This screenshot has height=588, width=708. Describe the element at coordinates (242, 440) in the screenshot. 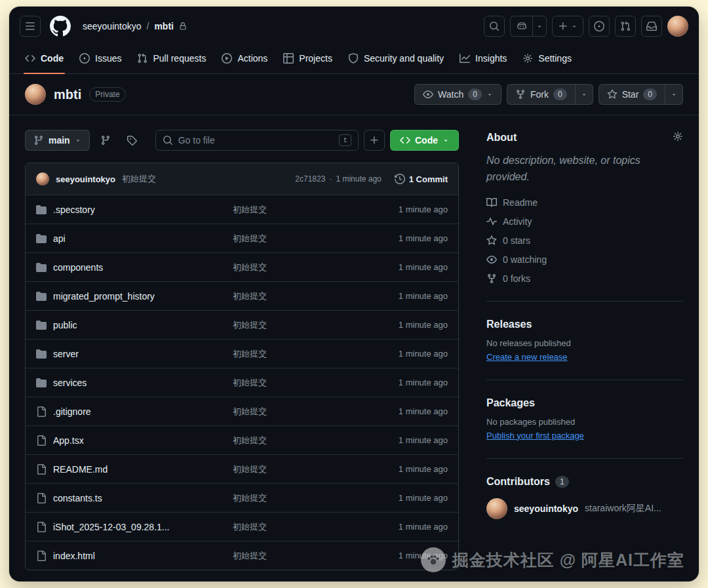

I see `file-row: App.tsx 初始提交 1 minute ago` at that location.